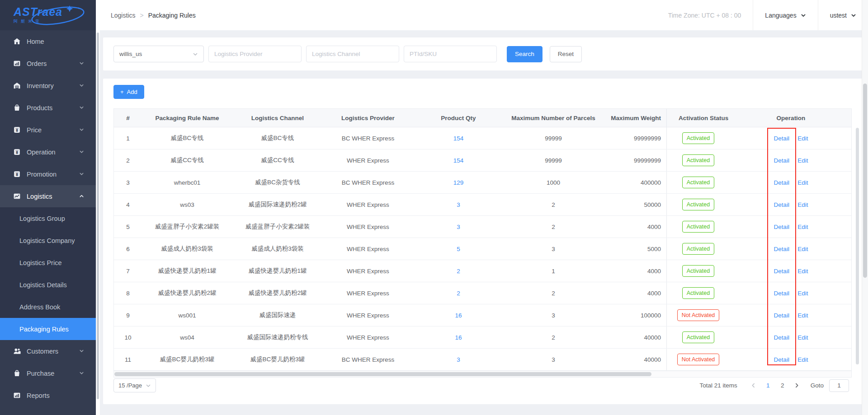  I want to click on sidebar-item-logistics-price: Logistics Price, so click(48, 263).